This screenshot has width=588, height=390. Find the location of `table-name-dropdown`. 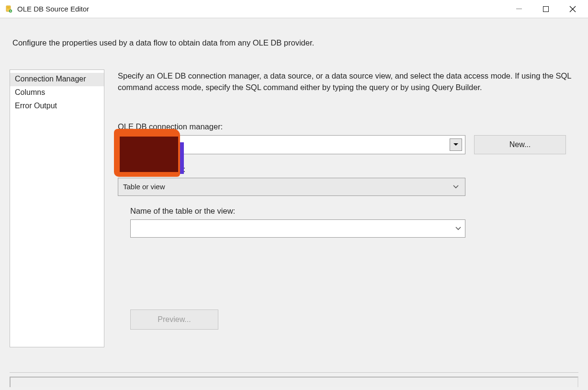

table-name-dropdown is located at coordinates (298, 229).